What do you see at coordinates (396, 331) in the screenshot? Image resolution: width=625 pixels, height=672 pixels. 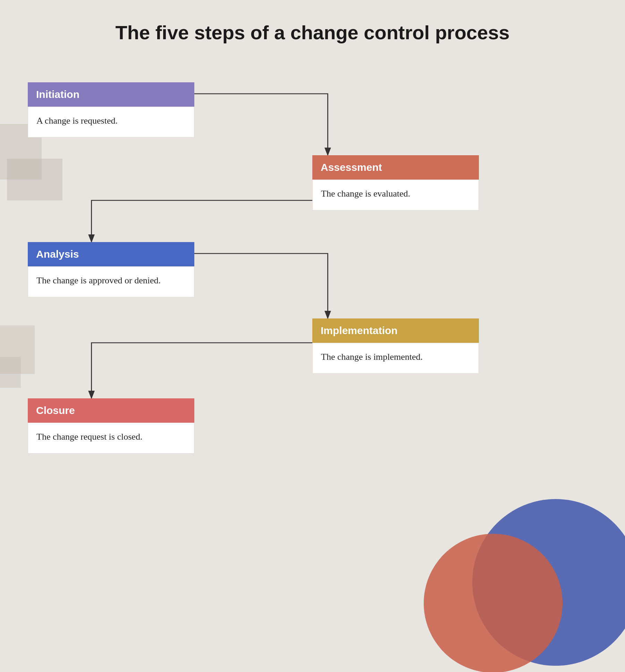 I see `step-implementation-header: Implementation` at bounding box center [396, 331].